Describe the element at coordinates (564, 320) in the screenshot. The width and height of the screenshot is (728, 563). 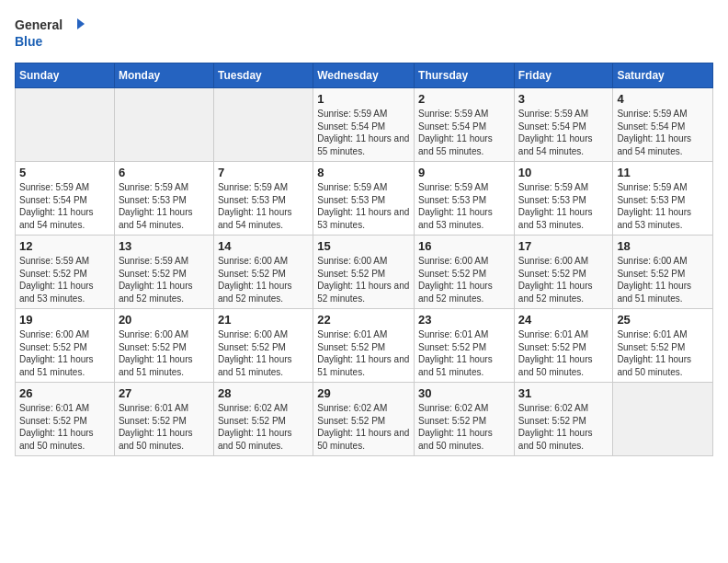
I see `day-number: 24` at that location.